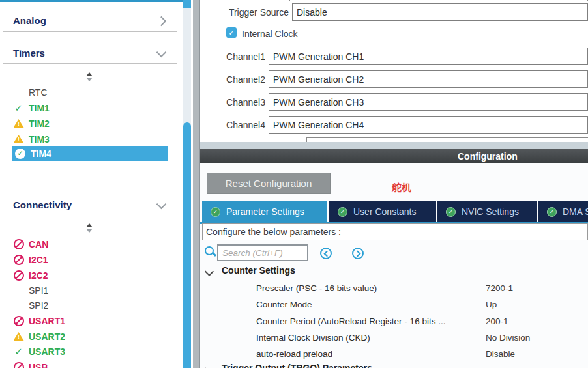  Describe the element at coordinates (358, 253) in the screenshot. I see `search-next-button` at that location.